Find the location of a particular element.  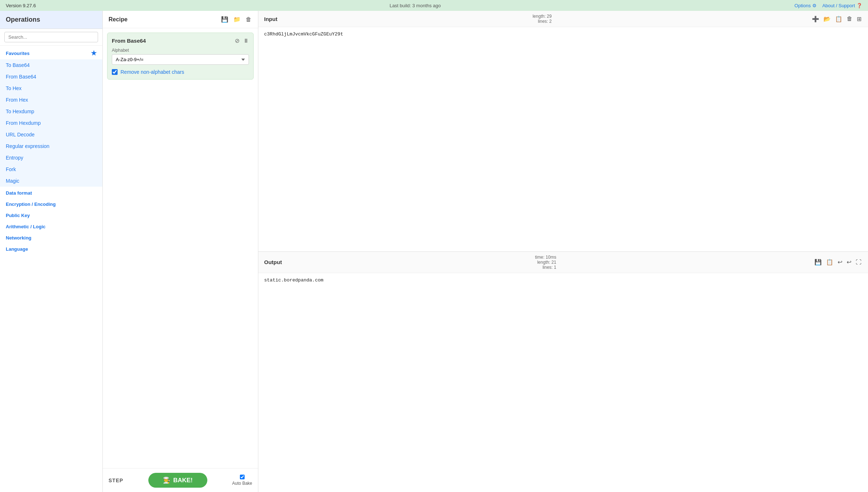

output-length-value: 21 is located at coordinates (554, 262).